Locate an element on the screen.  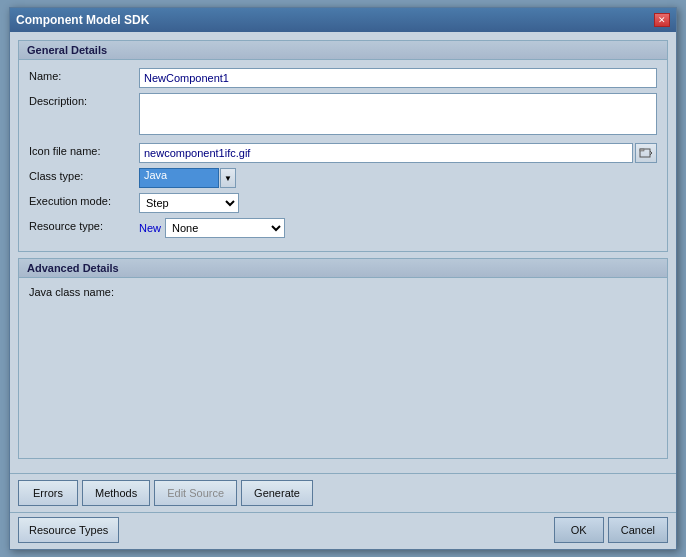
close-button: ✕ is located at coordinates (662, 20).